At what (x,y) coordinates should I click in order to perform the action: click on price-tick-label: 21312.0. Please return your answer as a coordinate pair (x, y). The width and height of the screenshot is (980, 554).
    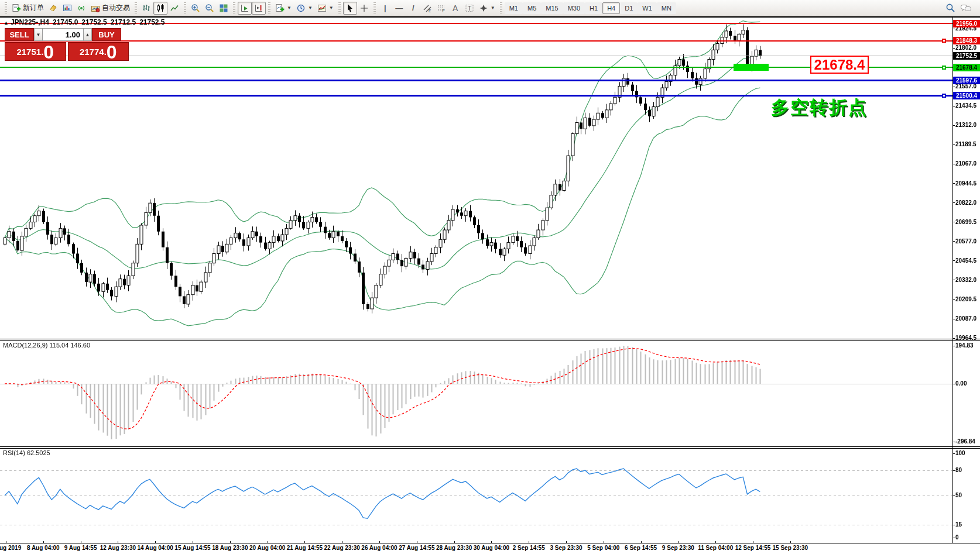
    Looking at the image, I should click on (968, 125).